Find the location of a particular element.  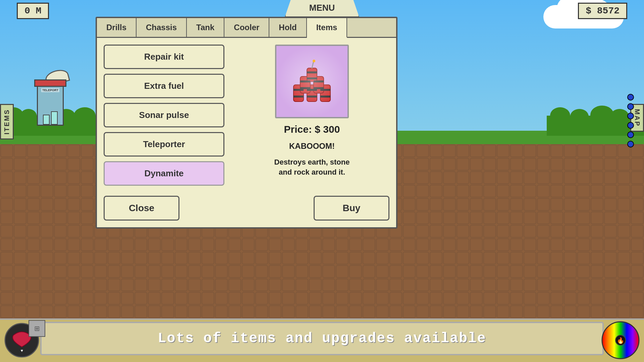

hud-money: $ 8572 is located at coordinates (602, 11).